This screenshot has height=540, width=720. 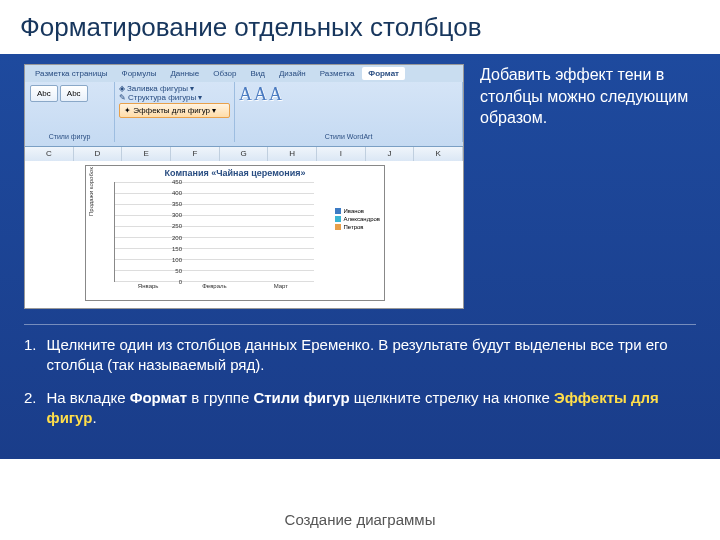 I want to click on col-header: K, so click(x=438, y=154).